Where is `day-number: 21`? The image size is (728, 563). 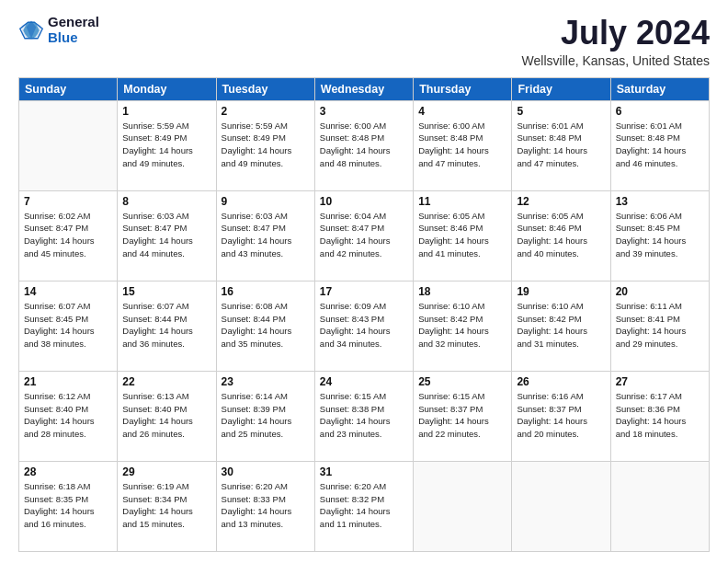 day-number: 21 is located at coordinates (68, 382).